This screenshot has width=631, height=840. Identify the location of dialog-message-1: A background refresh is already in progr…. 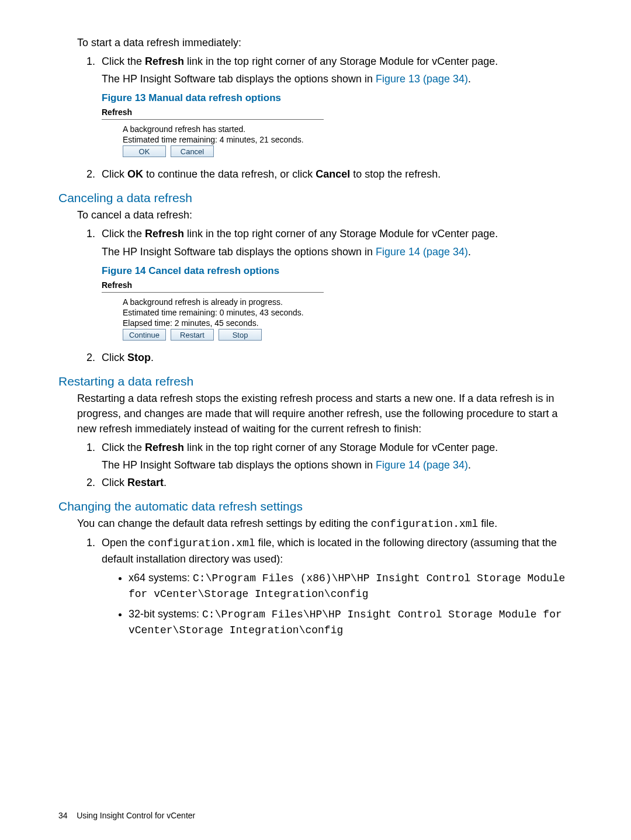
(223, 302).